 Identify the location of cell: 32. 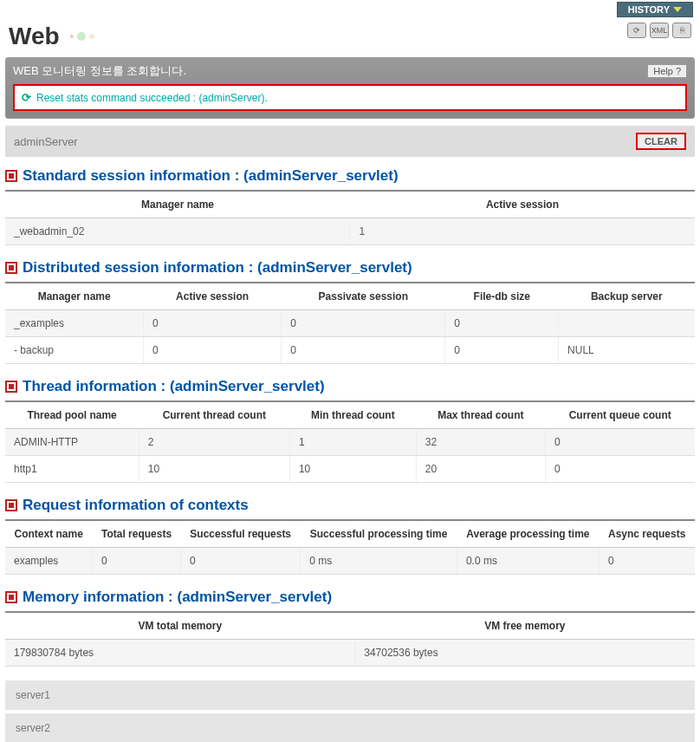
(480, 442).